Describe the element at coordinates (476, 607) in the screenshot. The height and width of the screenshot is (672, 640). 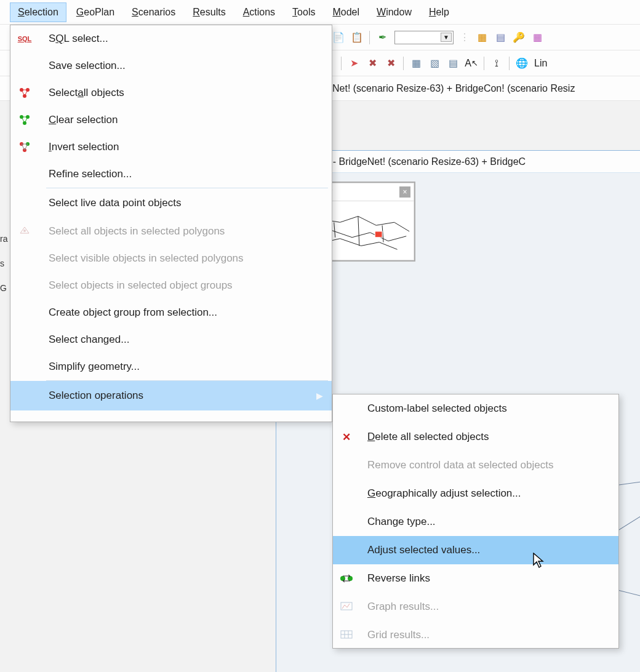
I see `submenu-graph-results: Graph results...` at that location.